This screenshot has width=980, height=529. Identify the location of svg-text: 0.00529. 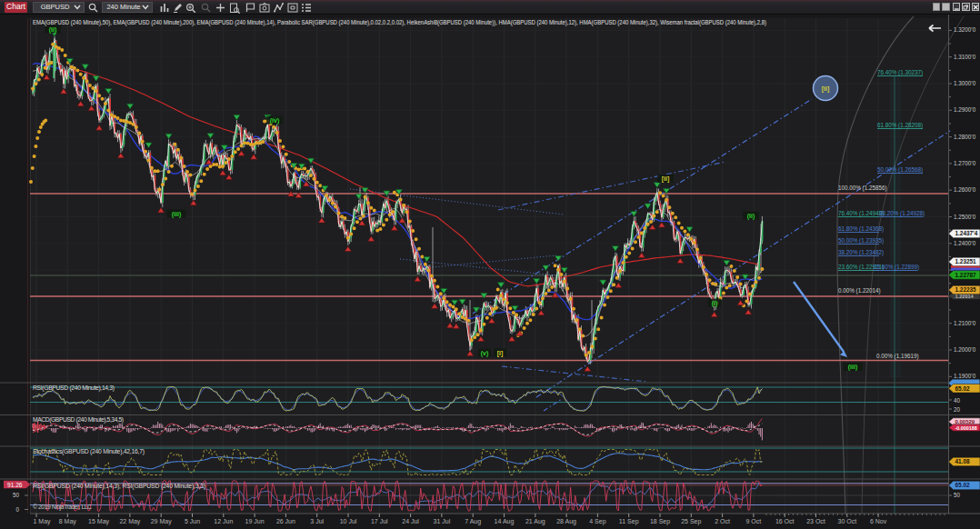
(965, 422).